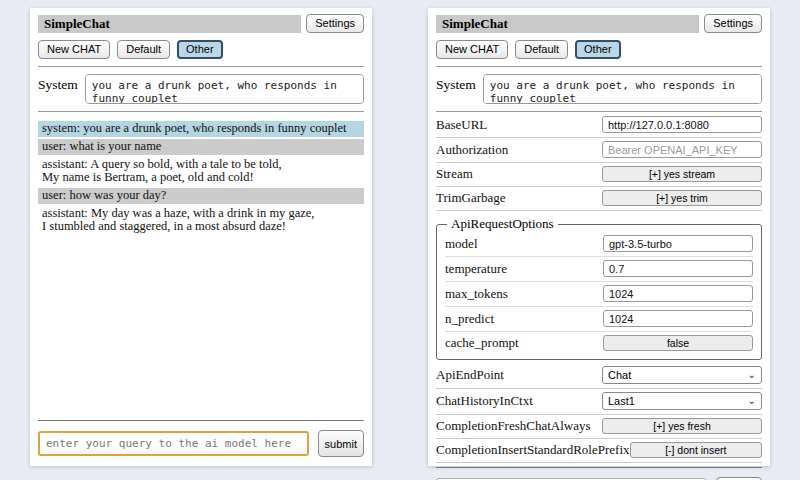  I want to click on baseurl-input, so click(682, 124).